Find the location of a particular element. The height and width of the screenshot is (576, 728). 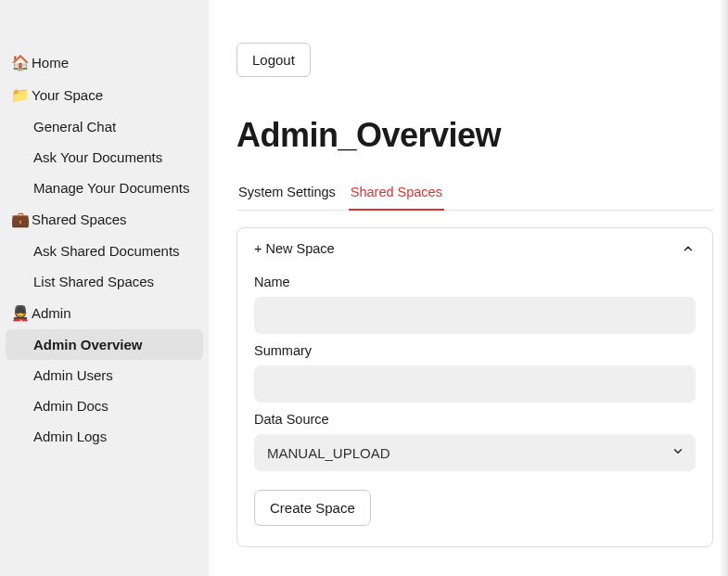

sidebar-item-label: Admin is located at coordinates (52, 314).